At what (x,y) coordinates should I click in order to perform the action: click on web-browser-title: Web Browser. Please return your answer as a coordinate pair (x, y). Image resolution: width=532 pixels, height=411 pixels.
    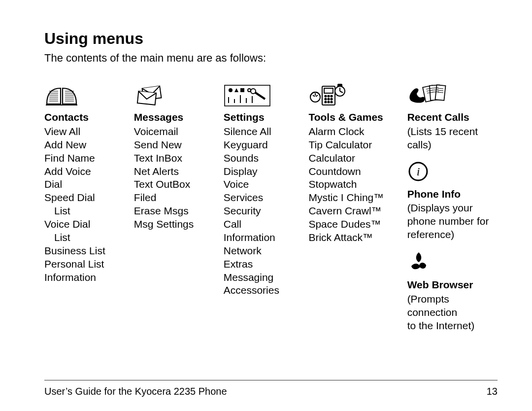
    Looking at the image, I should click on (452, 285).